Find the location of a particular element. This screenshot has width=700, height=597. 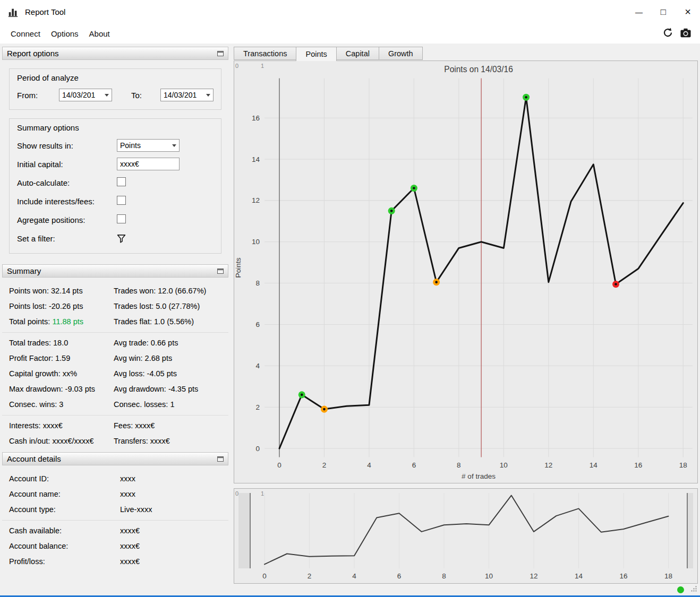

divider is located at coordinates (115, 520).